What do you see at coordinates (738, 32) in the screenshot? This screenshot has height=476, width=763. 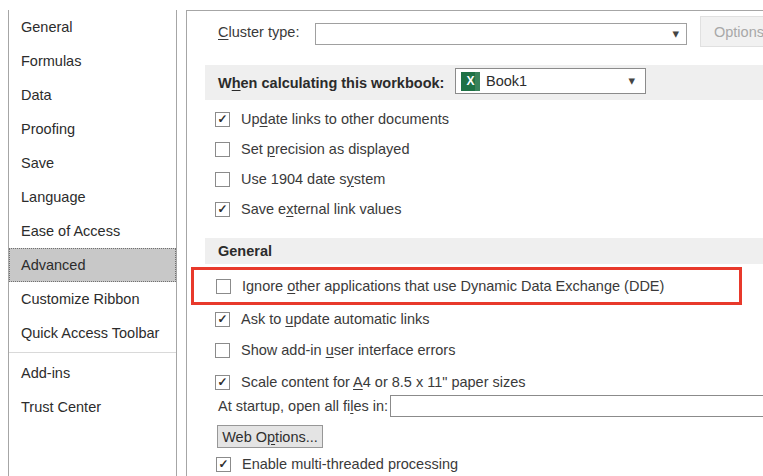 I see `options-button-label: Options` at bounding box center [738, 32].